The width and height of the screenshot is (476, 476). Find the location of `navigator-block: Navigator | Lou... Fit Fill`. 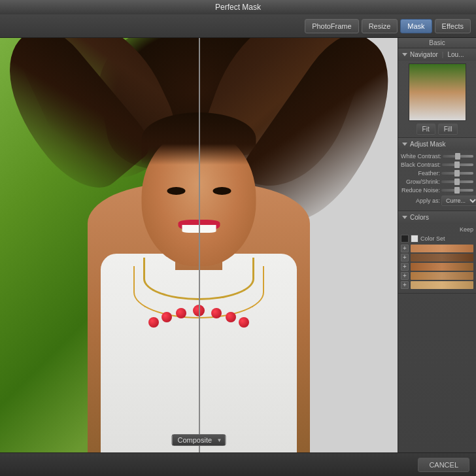

navigator-block: Navigator | Lou... Fit Fill is located at coordinates (437, 93).